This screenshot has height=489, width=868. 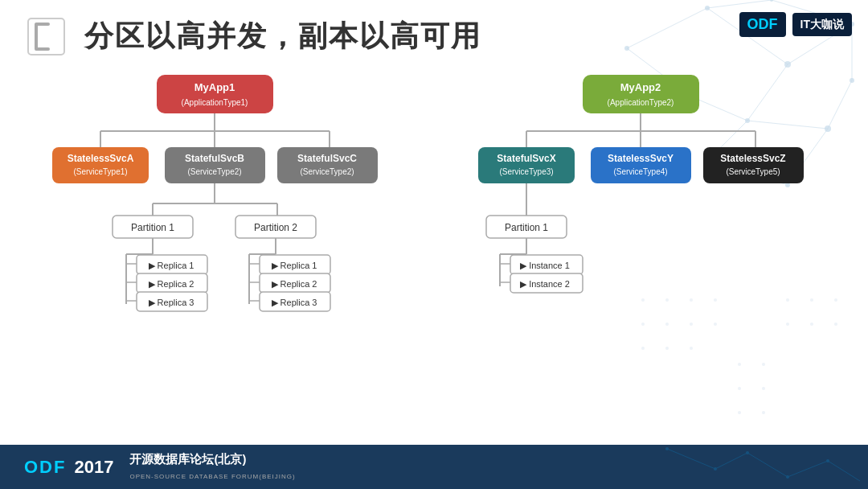 I want to click on svg-text: MyApp1, so click(x=215, y=87).